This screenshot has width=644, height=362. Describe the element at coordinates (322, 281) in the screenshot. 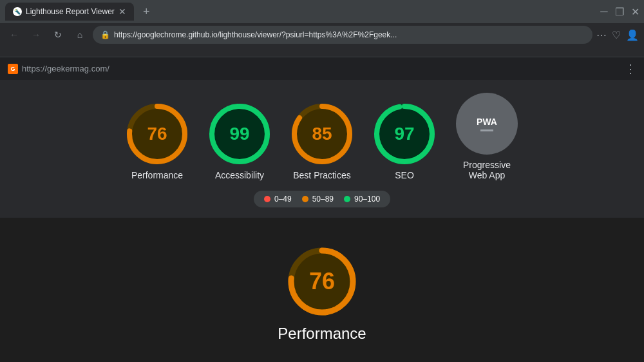

I see `big-score-circle: 76` at that location.